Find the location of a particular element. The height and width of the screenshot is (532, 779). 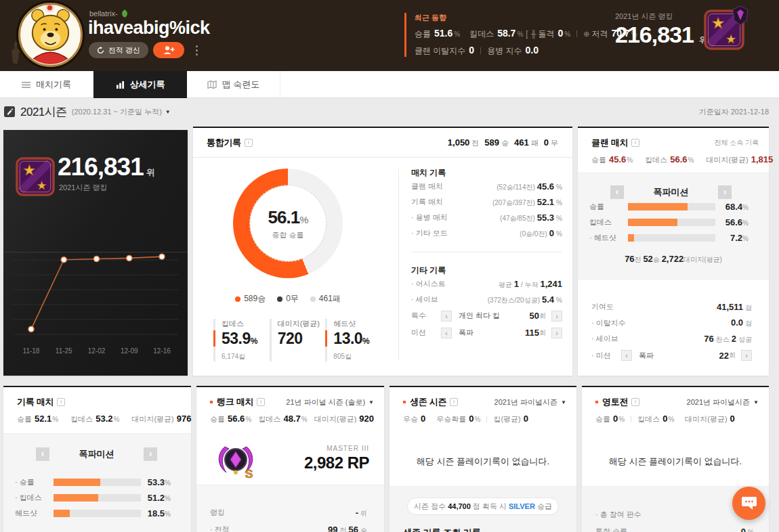

panel-title: 통합기록 is located at coordinates (224, 143).